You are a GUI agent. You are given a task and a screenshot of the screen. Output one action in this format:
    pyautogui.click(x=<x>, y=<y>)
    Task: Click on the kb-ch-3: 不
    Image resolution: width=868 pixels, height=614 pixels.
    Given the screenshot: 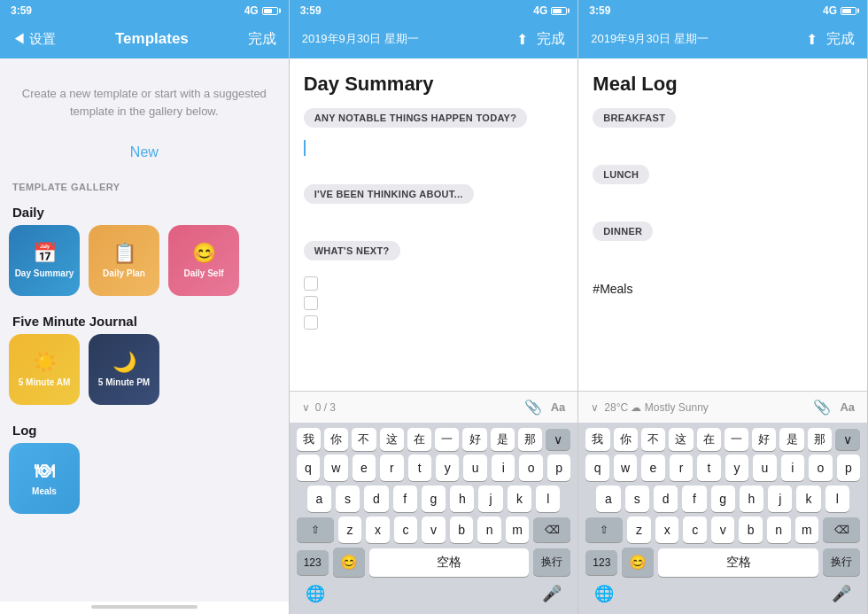 What is the action you would take?
    pyautogui.click(x=363, y=439)
    